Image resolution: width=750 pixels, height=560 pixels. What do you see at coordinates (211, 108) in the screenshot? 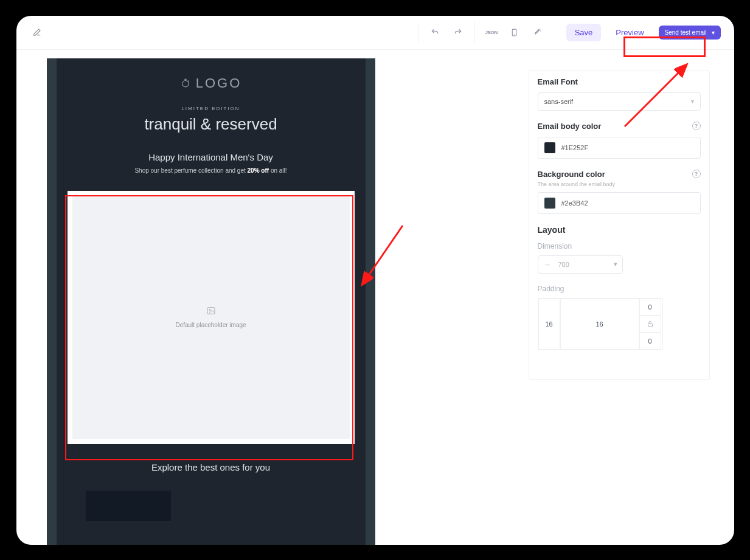
I see `limited-edition-label: LIMITED EDITION` at bounding box center [211, 108].